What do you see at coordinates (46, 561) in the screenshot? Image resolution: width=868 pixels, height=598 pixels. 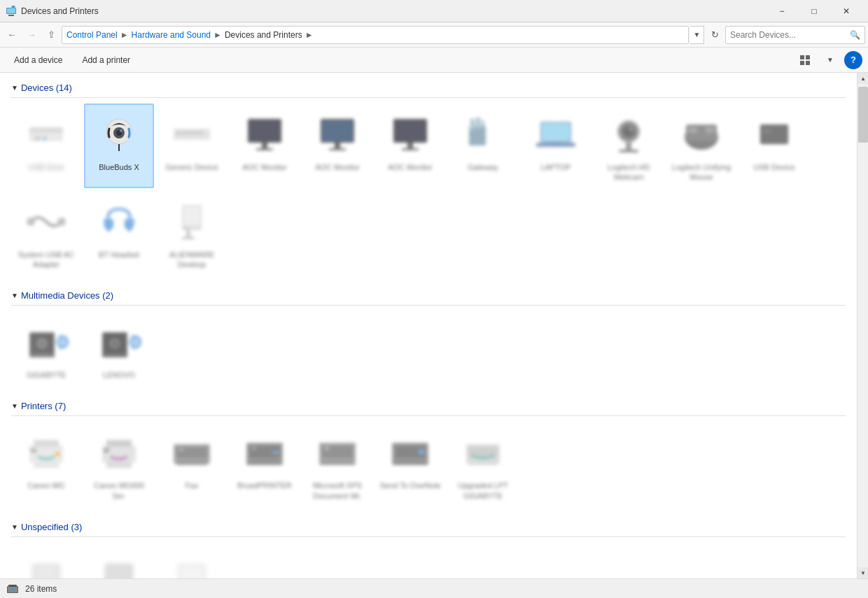 I see `unspecified-item-1: Unknown Device 1` at bounding box center [46, 561].